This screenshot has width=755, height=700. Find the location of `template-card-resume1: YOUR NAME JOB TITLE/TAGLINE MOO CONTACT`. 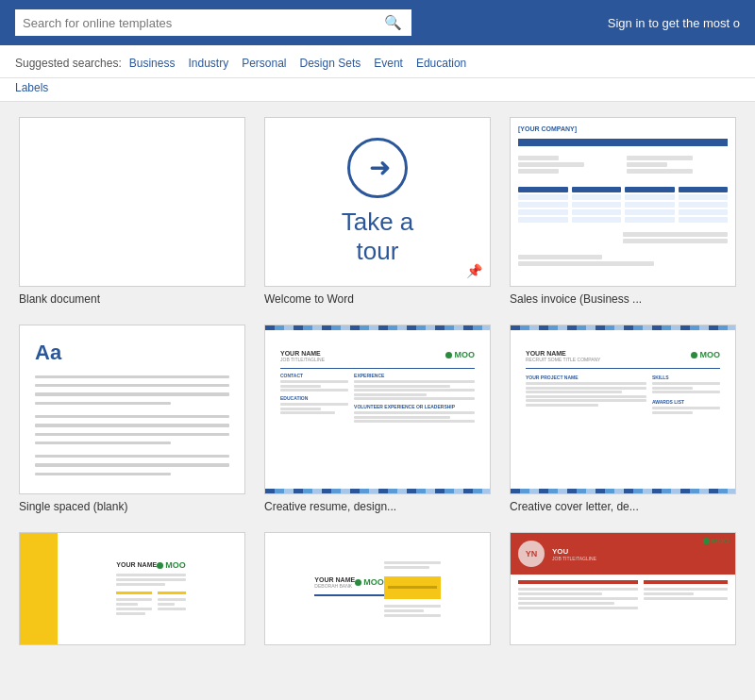

template-card-resume1: YOUR NAME JOB TITLE/TAGLINE MOO CONTACT is located at coordinates (378, 419).